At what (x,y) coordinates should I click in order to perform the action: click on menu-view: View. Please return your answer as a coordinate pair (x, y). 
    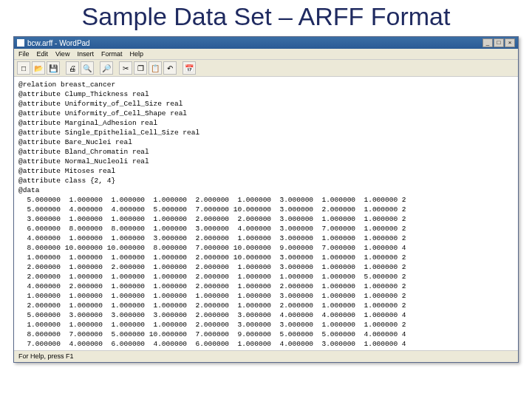
    Looking at the image, I should click on (62, 54).